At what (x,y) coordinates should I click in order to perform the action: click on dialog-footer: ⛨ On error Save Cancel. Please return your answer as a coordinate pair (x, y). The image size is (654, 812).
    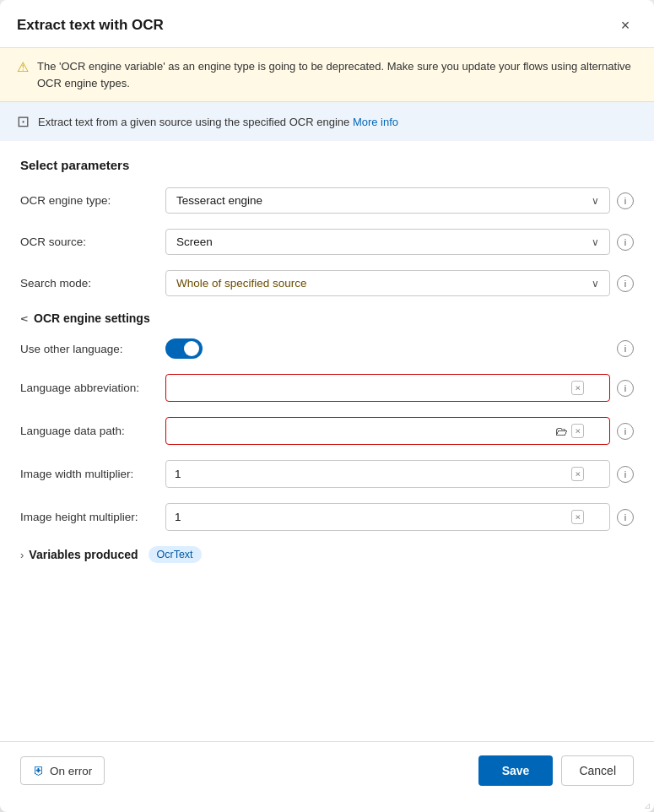
    Looking at the image, I should click on (327, 770).